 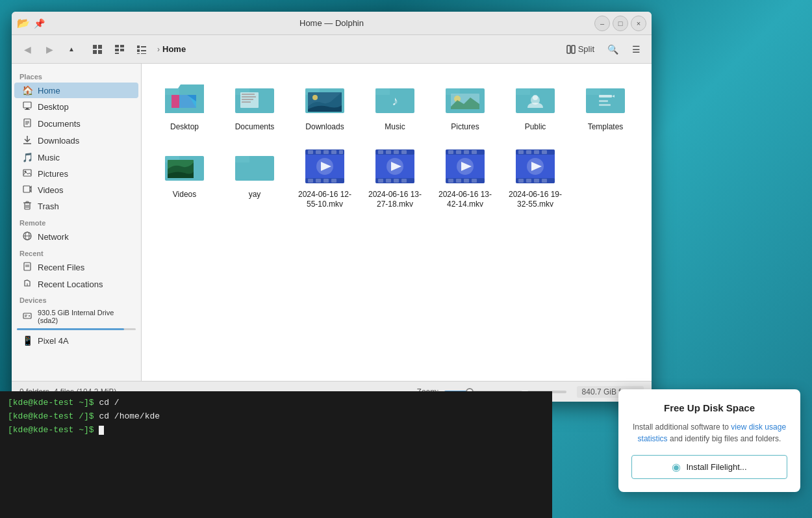 I want to click on file-item-music: ♪ Music, so click(x=395, y=105).